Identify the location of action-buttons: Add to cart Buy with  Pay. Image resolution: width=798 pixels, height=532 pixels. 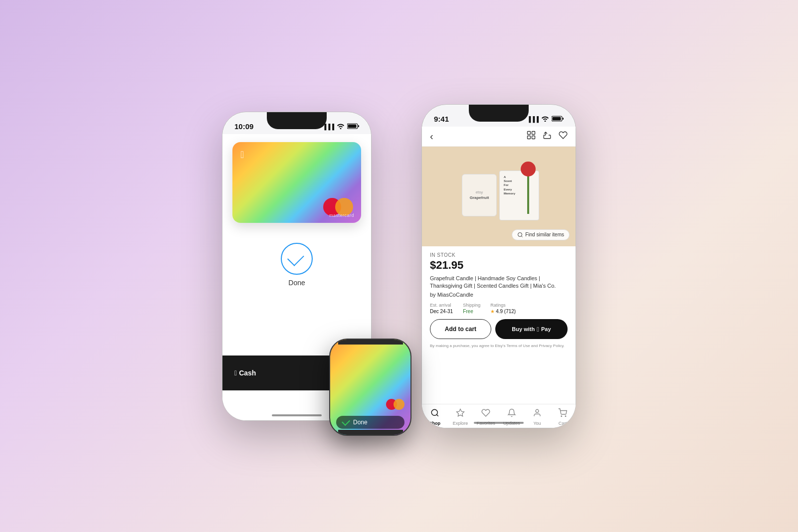
(499, 329).